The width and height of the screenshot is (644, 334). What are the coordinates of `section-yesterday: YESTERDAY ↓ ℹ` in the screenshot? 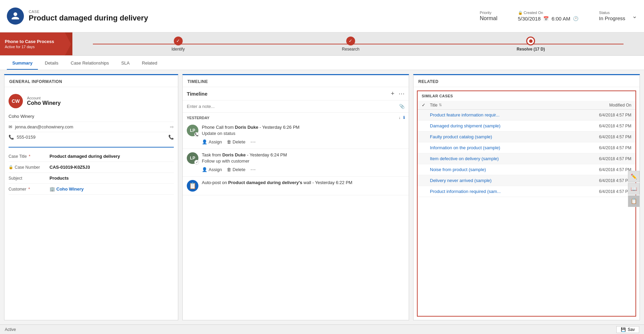 It's located at (296, 117).